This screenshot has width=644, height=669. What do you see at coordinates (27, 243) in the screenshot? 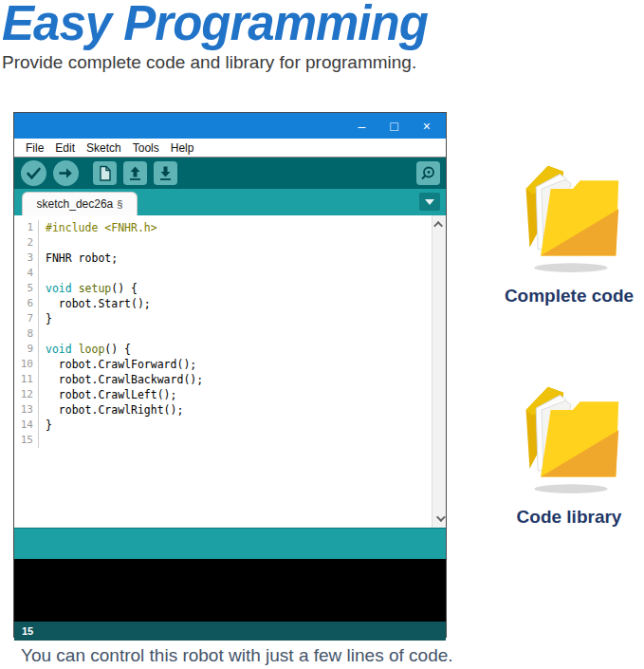
I see `line-number: 2` at bounding box center [27, 243].